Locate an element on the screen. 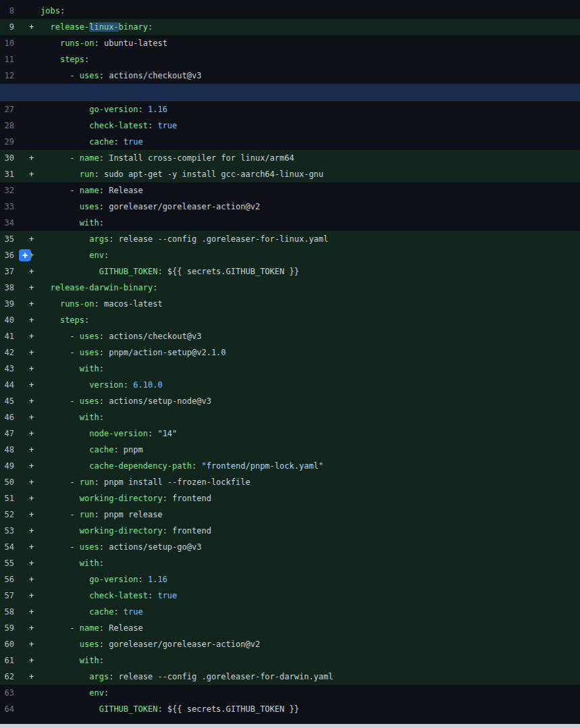 The height and width of the screenshot is (728, 580). code-content: - uses: actions/setup-go@v3 is located at coordinates (311, 547).